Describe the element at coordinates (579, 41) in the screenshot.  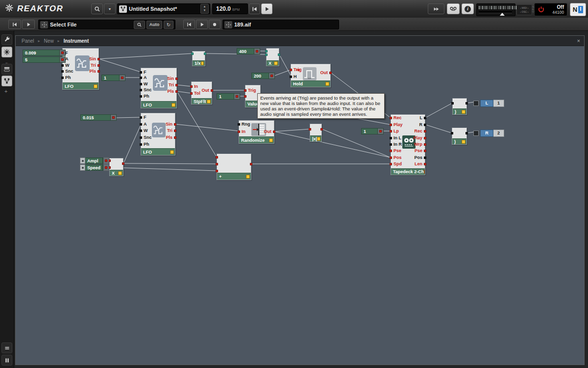
I see `close-icon: ×` at that location.